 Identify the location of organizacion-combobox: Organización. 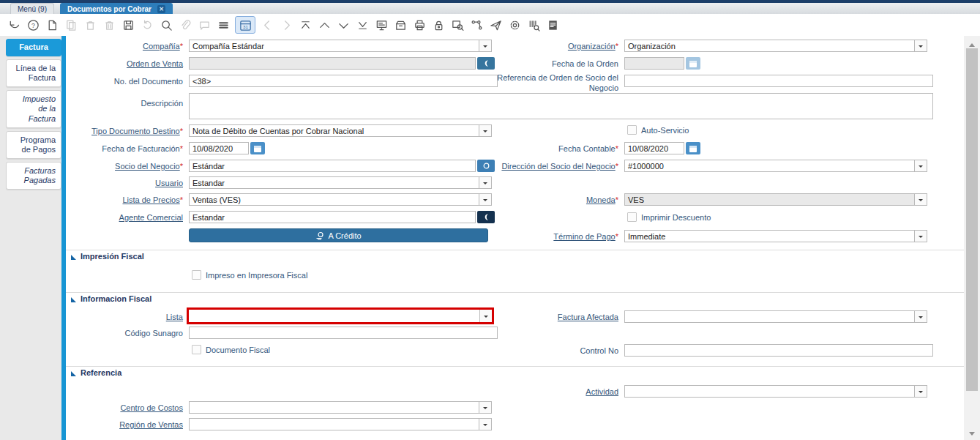
(776, 45).